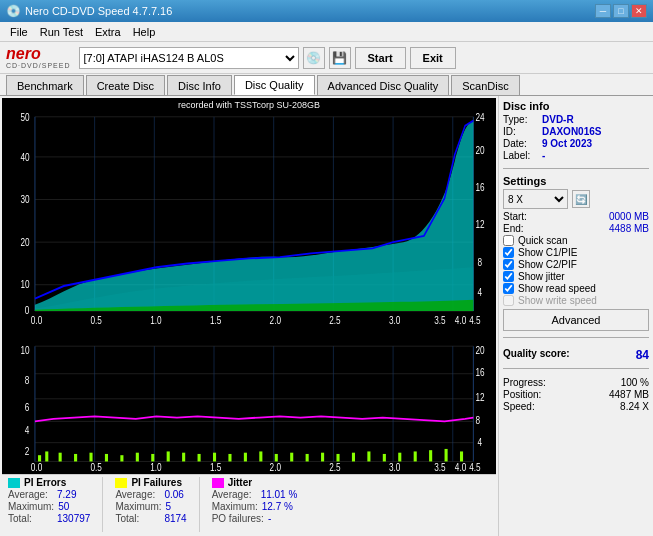 This screenshot has width=653, height=536. What do you see at coordinates (581, 199) in the screenshot?
I see `refresh-speed-button: 🔄` at bounding box center [581, 199].